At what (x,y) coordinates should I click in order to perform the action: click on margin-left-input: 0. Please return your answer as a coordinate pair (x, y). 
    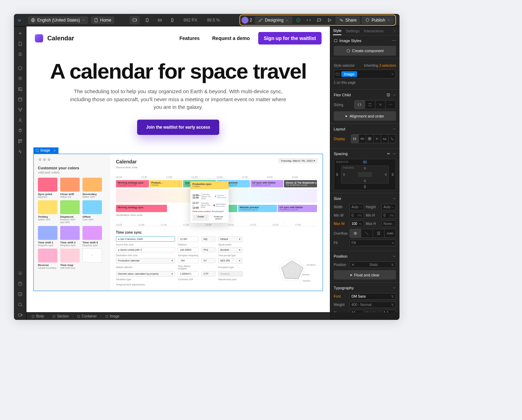
    Looking at the image, I should click on (337, 175).